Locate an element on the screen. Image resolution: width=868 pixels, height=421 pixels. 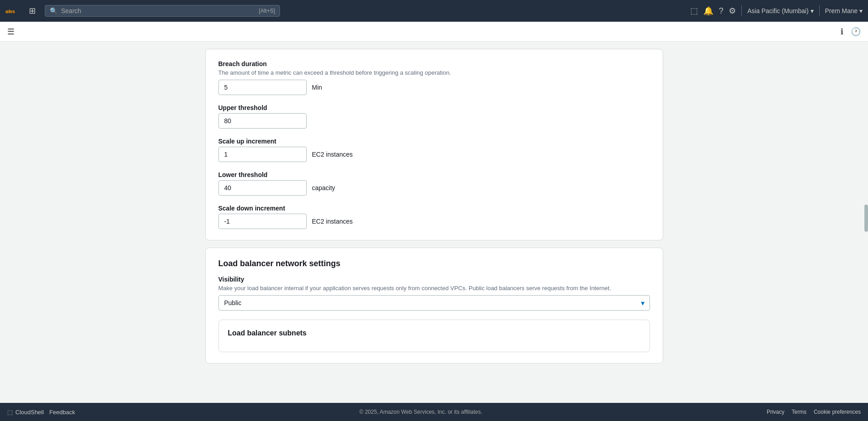
breach-duration-label: Breach duration is located at coordinates (434, 64).